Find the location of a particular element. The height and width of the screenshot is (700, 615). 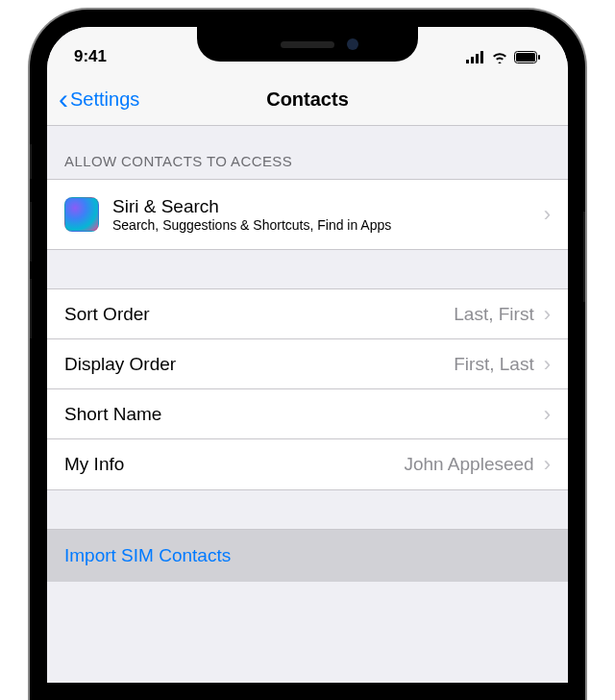

page-title: Contacts is located at coordinates (308, 100).